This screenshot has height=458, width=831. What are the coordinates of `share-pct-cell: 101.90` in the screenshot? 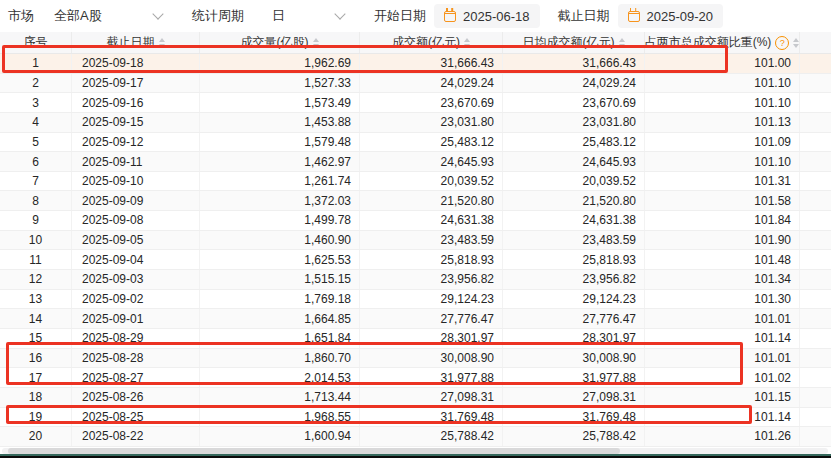 It's located at (722, 240).